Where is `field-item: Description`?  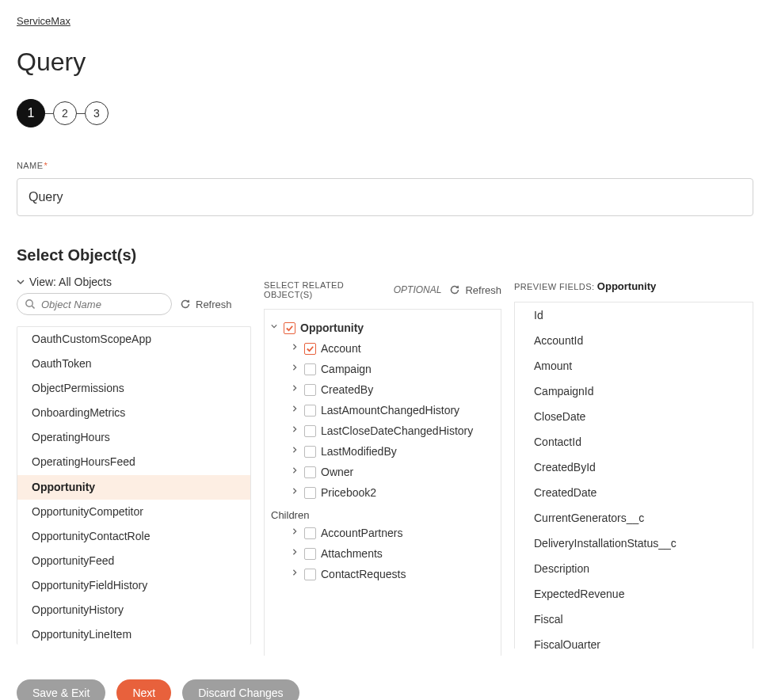 field-item: Description is located at coordinates (634, 569).